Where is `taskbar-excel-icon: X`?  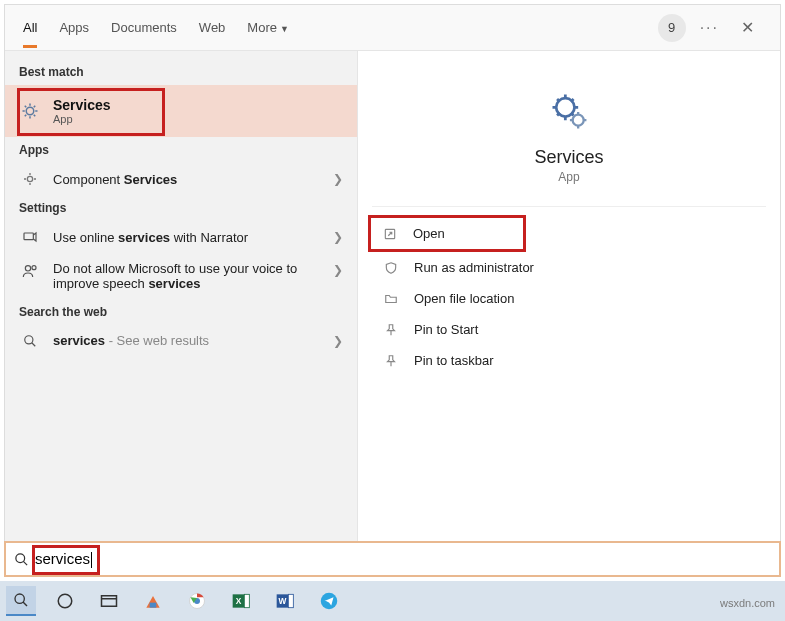
taskbar-excel-icon: X is located at coordinates (241, 601).